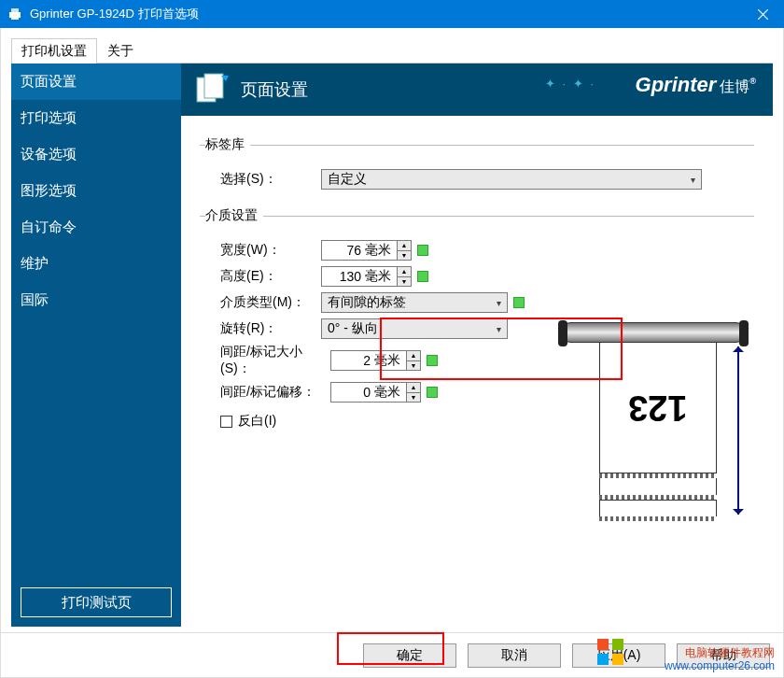  I want to click on label-height: 高度(E)：, so click(264, 276).